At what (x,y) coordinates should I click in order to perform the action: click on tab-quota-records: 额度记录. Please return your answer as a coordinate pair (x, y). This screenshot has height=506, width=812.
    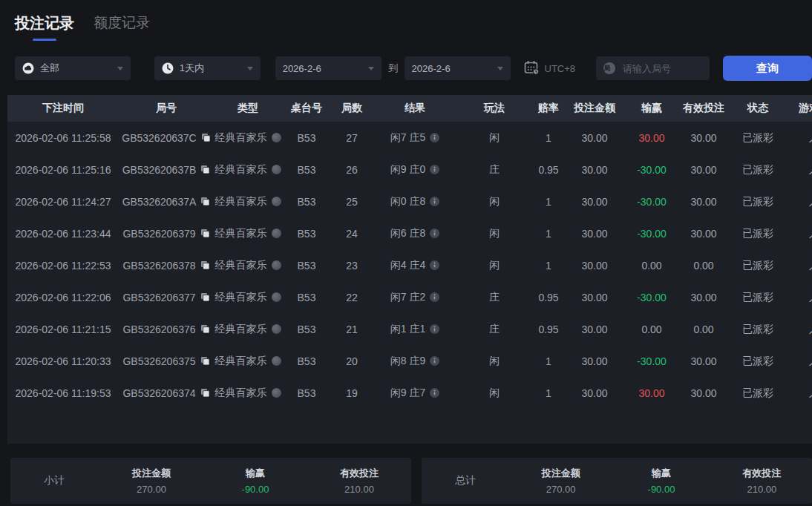
    Looking at the image, I should click on (122, 23).